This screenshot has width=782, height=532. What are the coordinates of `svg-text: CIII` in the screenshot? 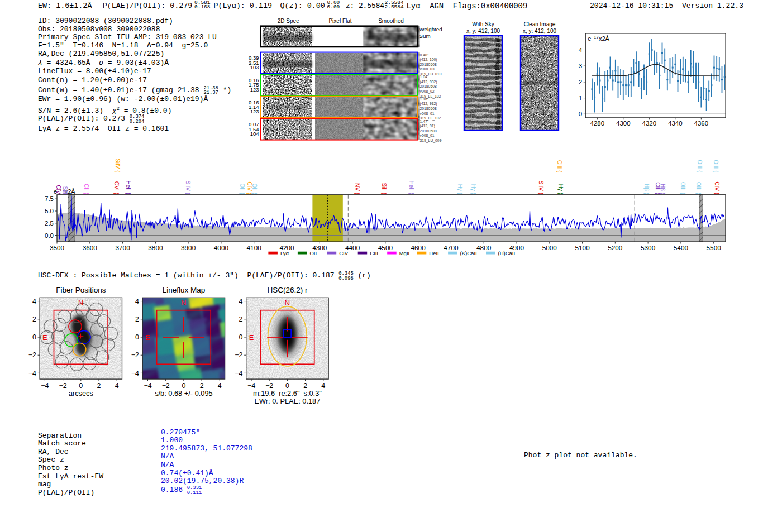 It's located at (374, 253).